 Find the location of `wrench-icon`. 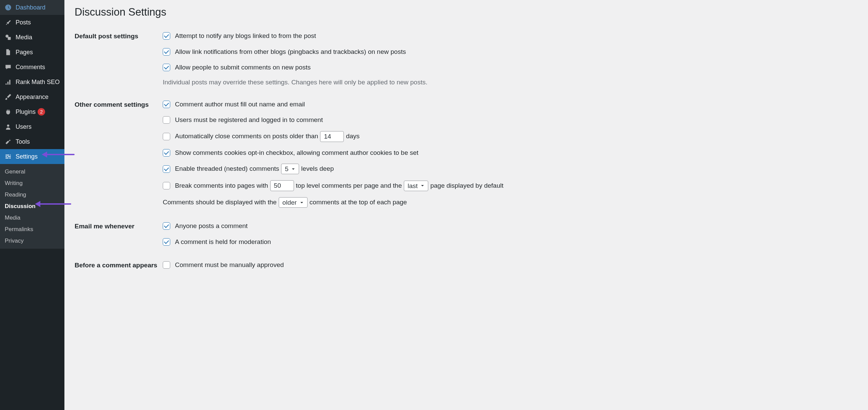

wrench-icon is located at coordinates (8, 142).